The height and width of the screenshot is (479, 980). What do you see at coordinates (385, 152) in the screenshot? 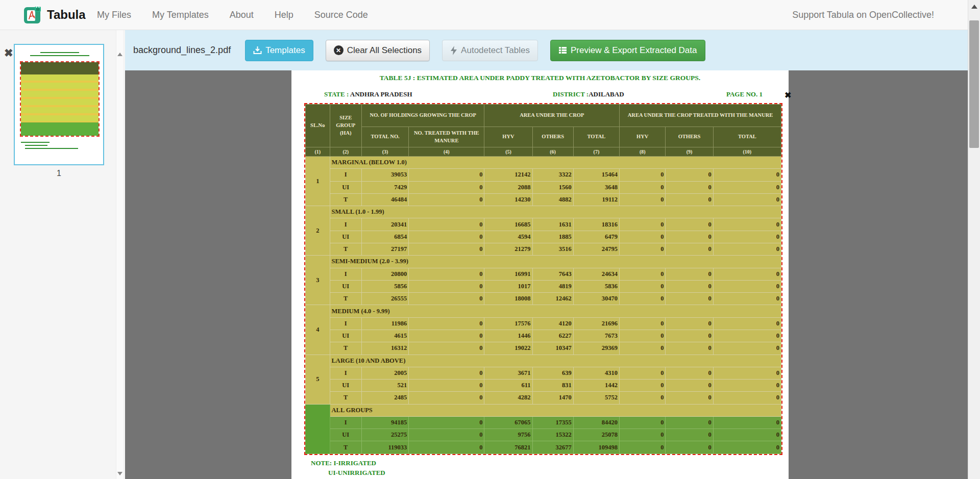
I see `header-cell: (3)` at bounding box center [385, 152].